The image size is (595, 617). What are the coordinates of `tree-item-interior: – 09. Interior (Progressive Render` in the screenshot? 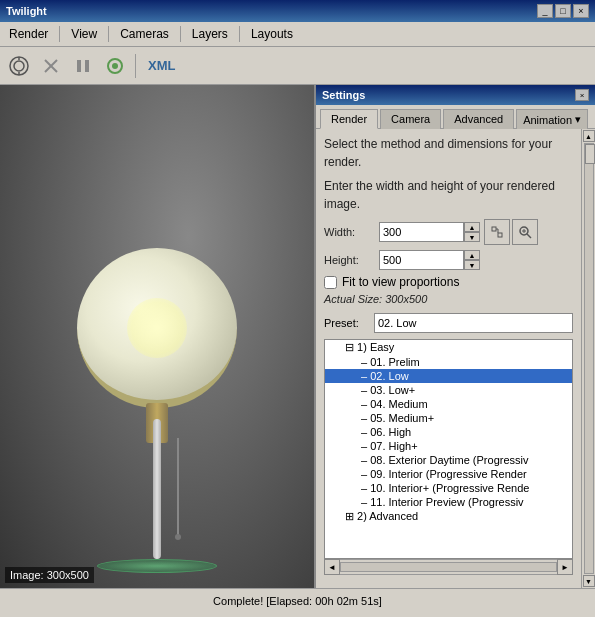 It's located at (448, 474).